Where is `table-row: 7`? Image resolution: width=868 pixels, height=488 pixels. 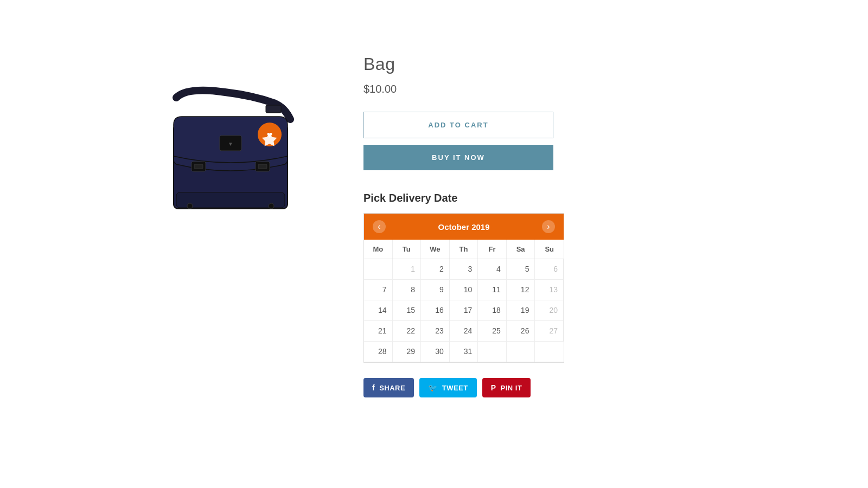 table-row: 7 is located at coordinates (379, 290).